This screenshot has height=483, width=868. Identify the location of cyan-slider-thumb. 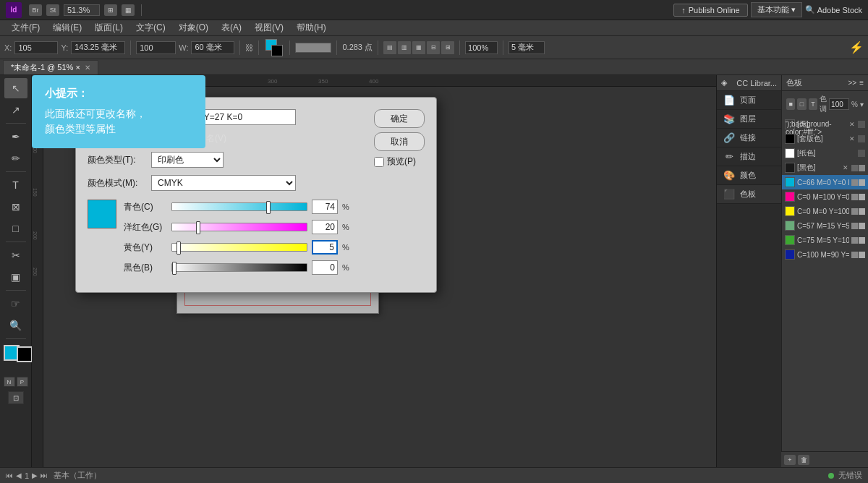
(268, 208).